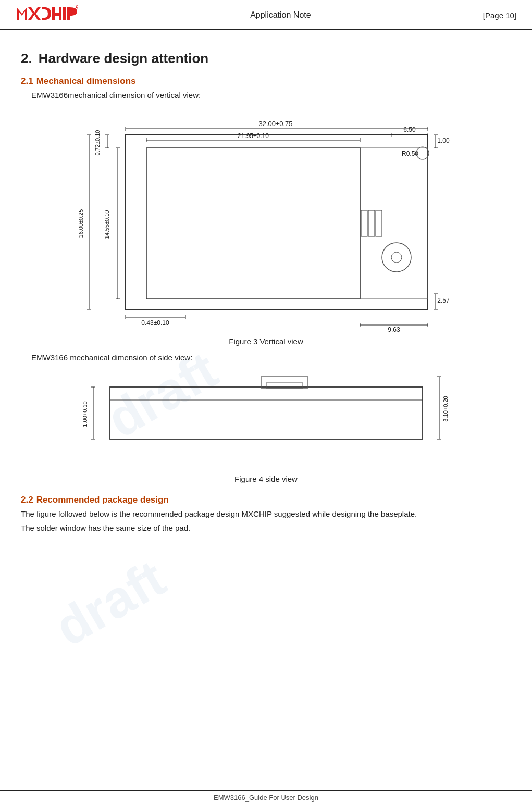  I want to click on figure4-container: 1.00+0.10 3.10+0.20 Figure 4 side view, so click(266, 427).